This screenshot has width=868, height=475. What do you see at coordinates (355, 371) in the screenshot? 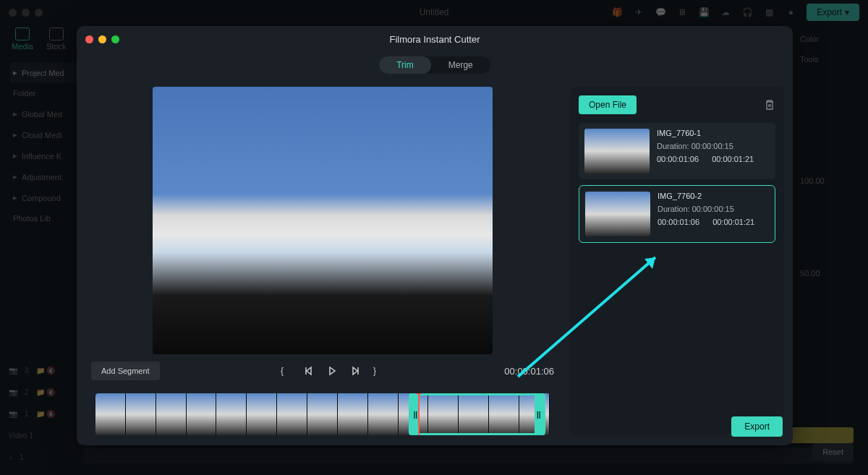
I see `next-frame-icon` at bounding box center [355, 371].